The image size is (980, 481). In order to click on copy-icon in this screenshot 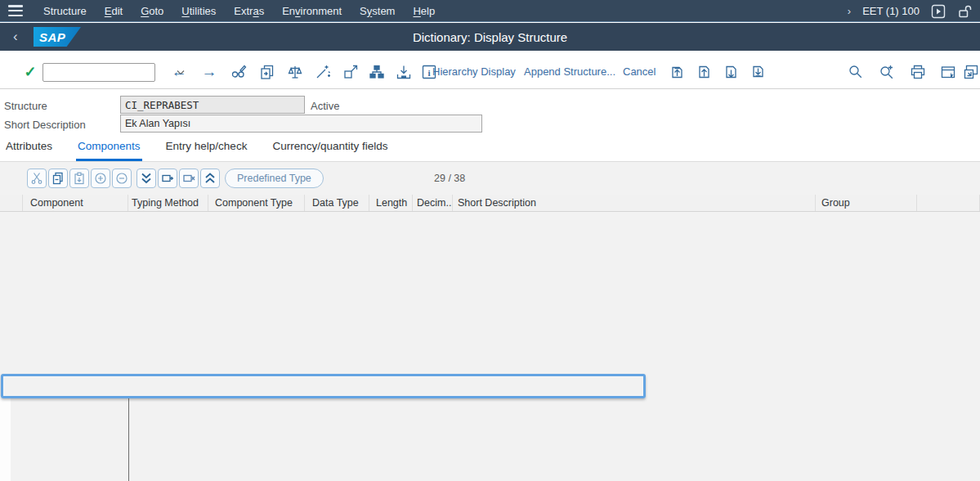, I will do `click(267, 72)`.